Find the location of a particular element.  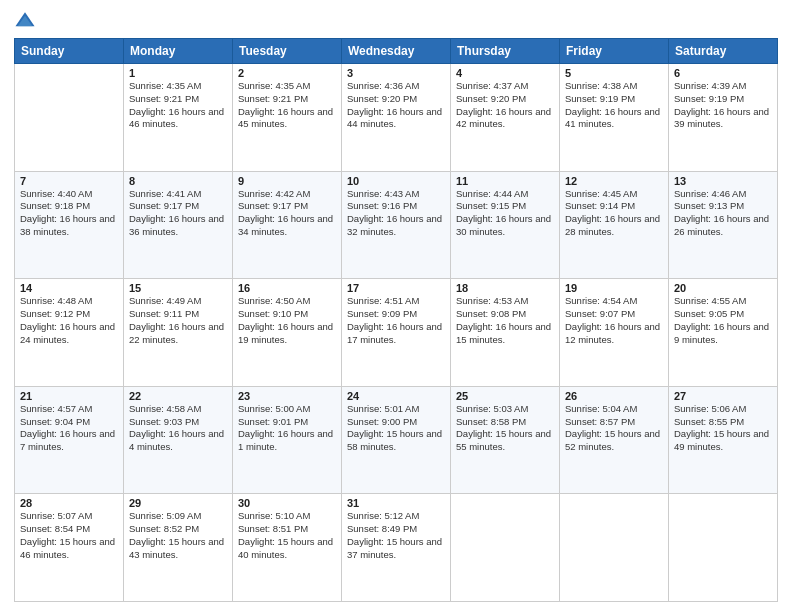

day-info: Sunrise: 5:04 AM Sunset: 8:57 PM Dayligh… is located at coordinates (614, 428).